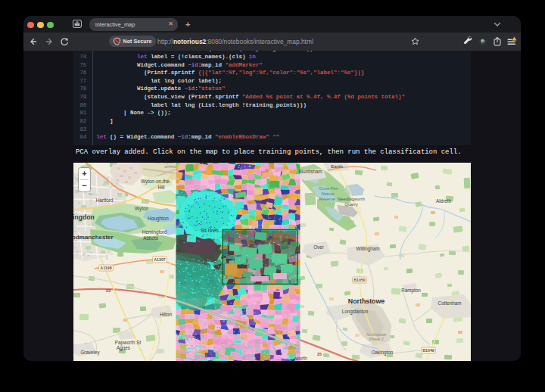  What do you see at coordinates (444, 200) in the screenshot?
I see `svg-text: Aldreth` at bounding box center [444, 200].